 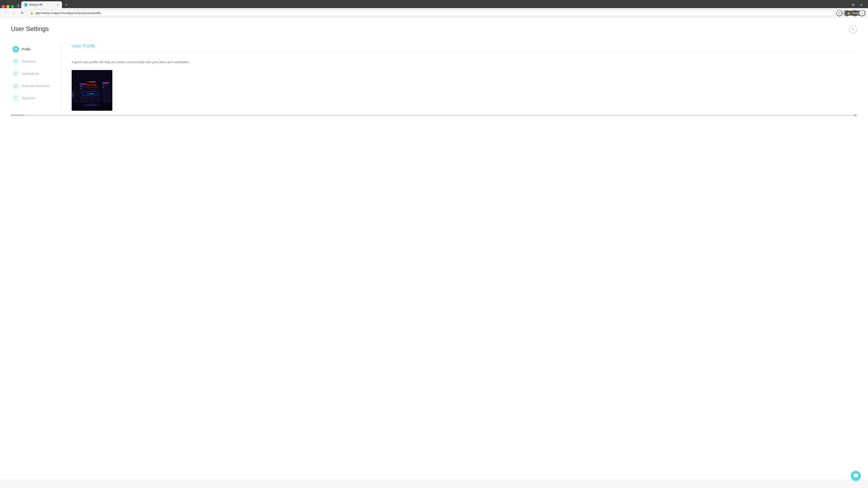 I want to click on profile-nav-icon, so click(x=16, y=49).